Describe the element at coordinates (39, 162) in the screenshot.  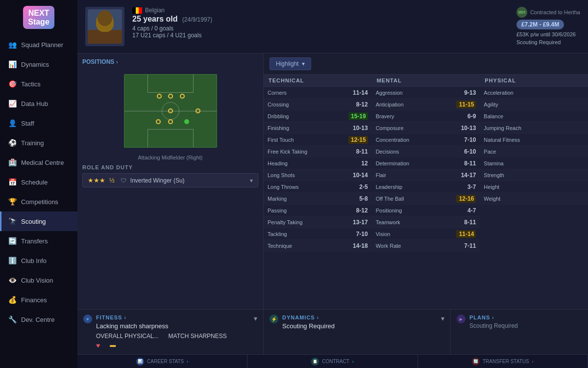
I see `sidebar-item-medical: 🏥 Medical Centre` at that location.